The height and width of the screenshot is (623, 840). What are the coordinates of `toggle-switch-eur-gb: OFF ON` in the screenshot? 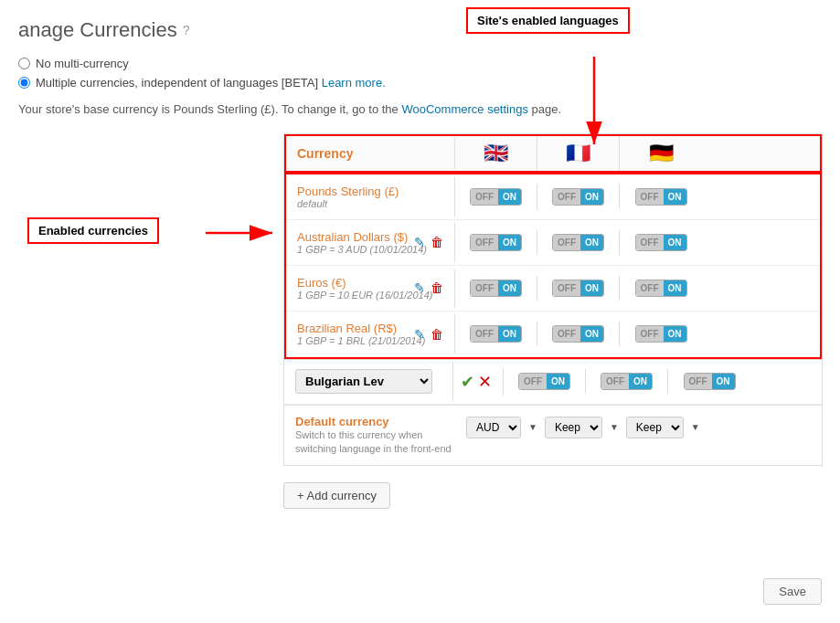 It's located at (495, 289).